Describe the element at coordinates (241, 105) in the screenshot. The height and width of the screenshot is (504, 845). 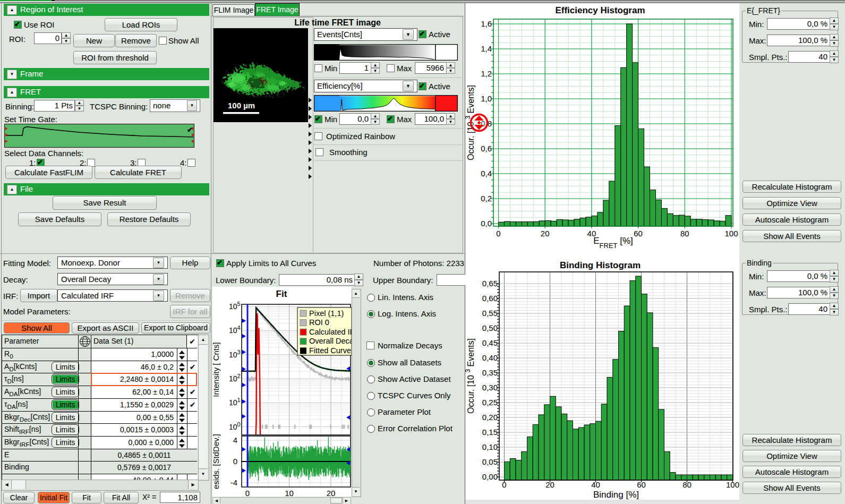
I see `svg-text: 100 µm` at that location.